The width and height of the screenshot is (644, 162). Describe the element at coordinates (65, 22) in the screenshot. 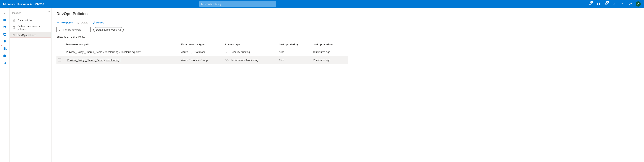

I see `new-policy-button: New policy` at that location.